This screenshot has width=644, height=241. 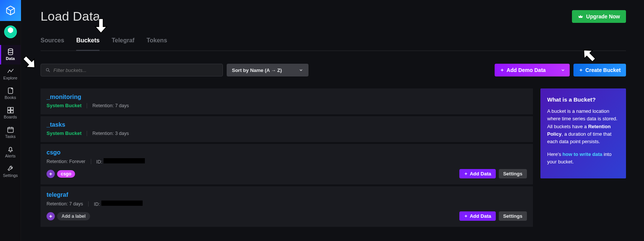 I want to click on sidebar-item-alerts: Alerts, so click(x=11, y=152).